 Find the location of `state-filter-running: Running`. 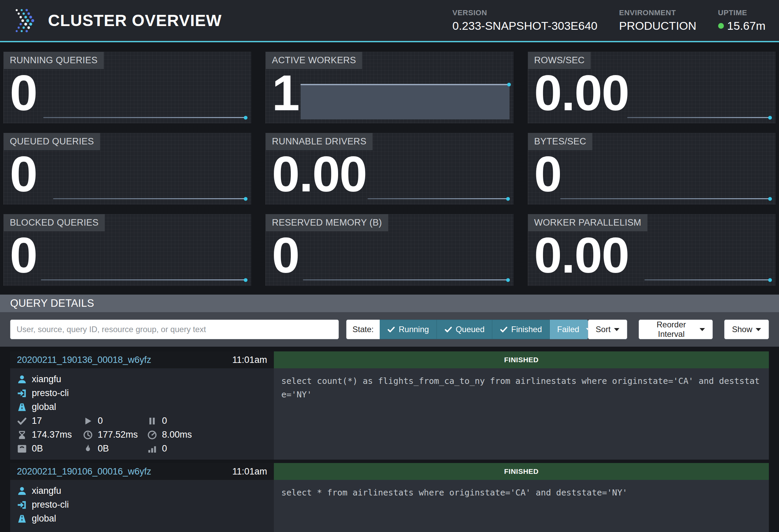

state-filter-running: Running is located at coordinates (408, 329).